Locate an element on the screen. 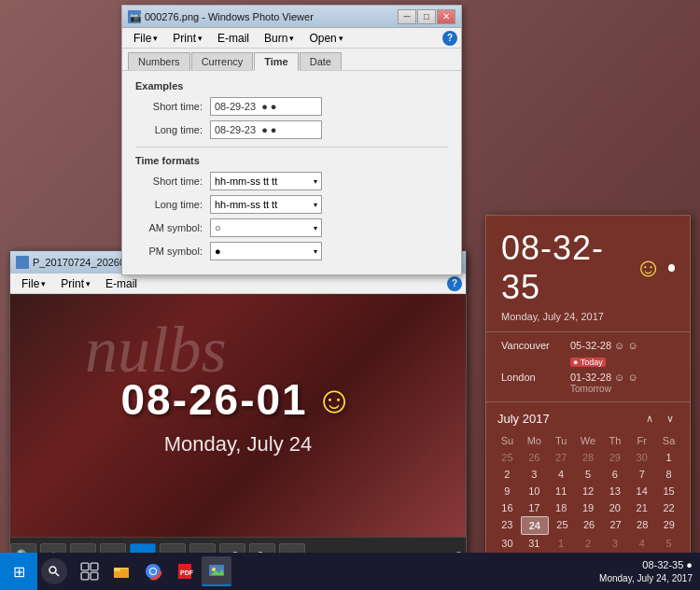 The width and height of the screenshot is (700, 590). cal-day-17: 17 is located at coordinates (534, 508).